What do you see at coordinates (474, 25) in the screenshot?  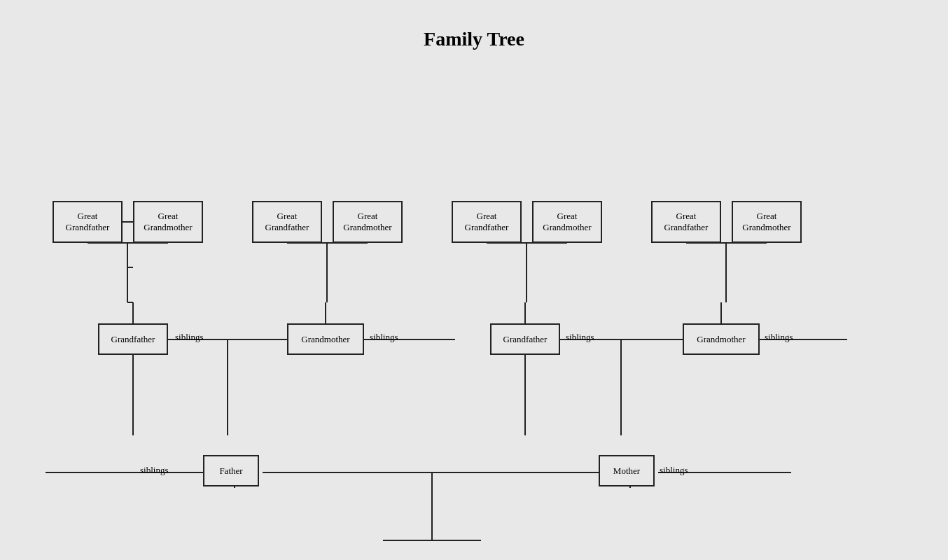 I see `page-title: Family Tree` at bounding box center [474, 25].